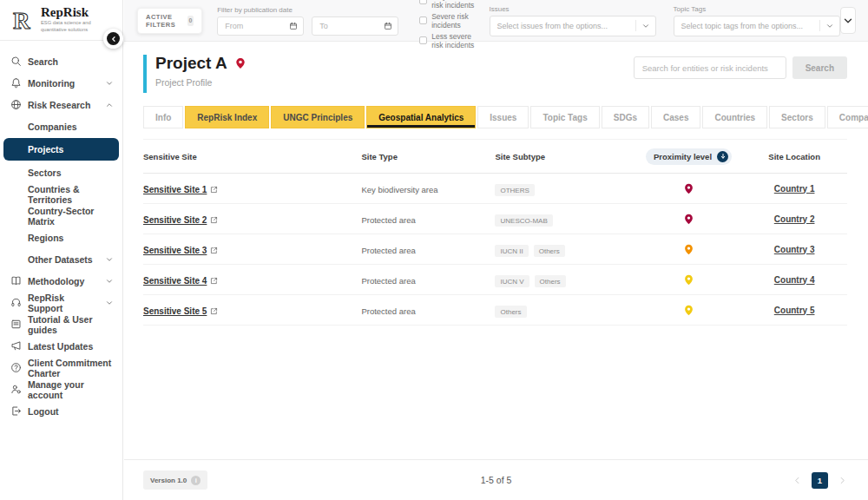  I want to click on filterbar-collapse-button, so click(849, 21).